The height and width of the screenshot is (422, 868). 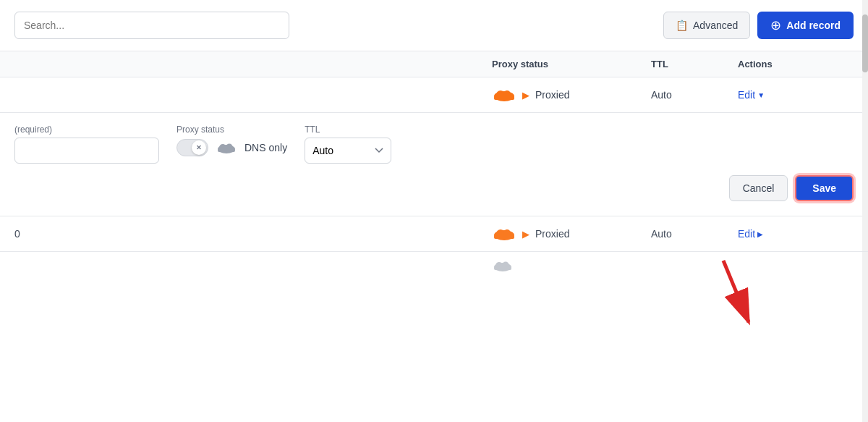 What do you see at coordinates (865, 211) in the screenshot?
I see `scrollbar` at bounding box center [865, 211].